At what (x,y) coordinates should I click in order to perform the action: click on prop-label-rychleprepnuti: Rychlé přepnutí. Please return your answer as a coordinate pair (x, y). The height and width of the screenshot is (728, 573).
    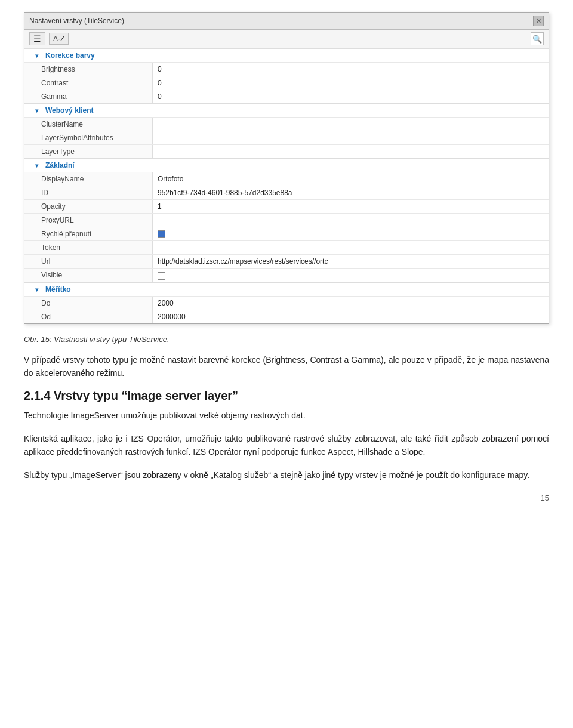
    Looking at the image, I should click on (88, 234).